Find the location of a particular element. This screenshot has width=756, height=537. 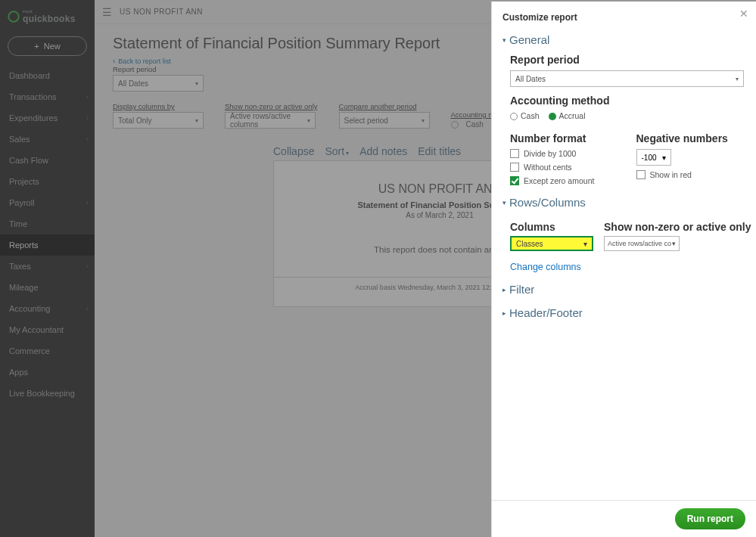

accounting-method-heading: Accounting method is located at coordinates (627, 101).